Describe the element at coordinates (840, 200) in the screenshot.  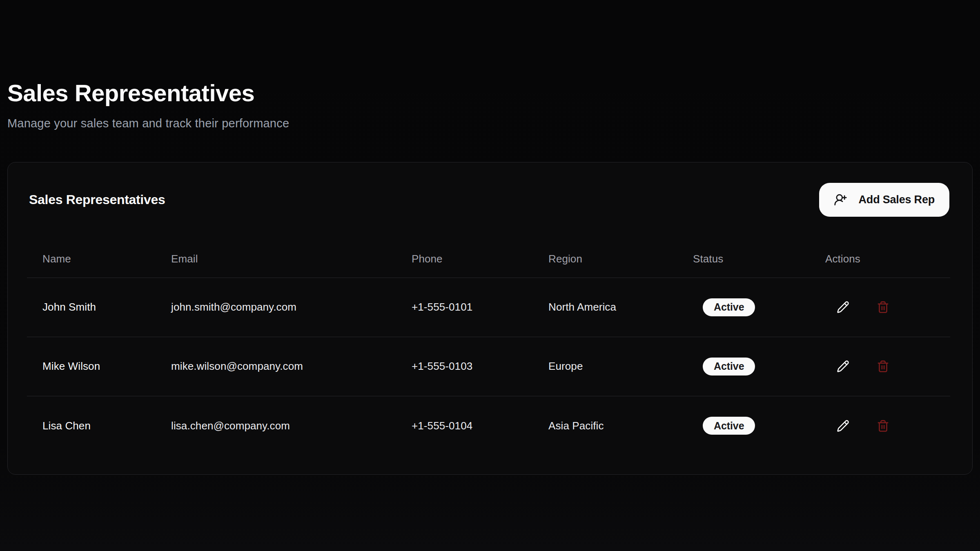
I see `user-plus-icon` at that location.